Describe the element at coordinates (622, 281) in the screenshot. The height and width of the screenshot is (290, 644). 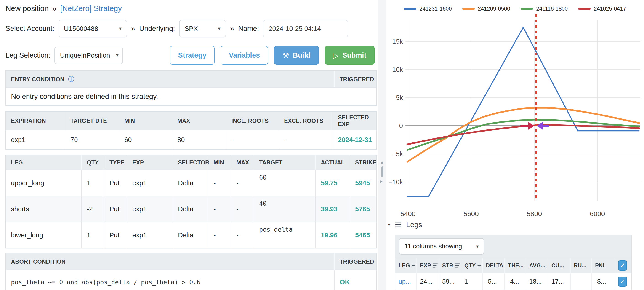
I see `row-checkbox: ✓` at that location.